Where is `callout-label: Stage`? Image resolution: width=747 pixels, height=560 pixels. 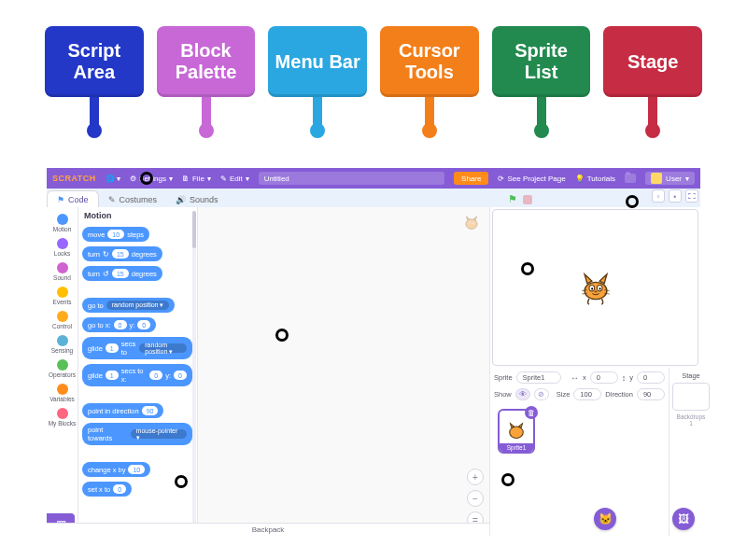
callout-label: Stage is located at coordinates (653, 62).